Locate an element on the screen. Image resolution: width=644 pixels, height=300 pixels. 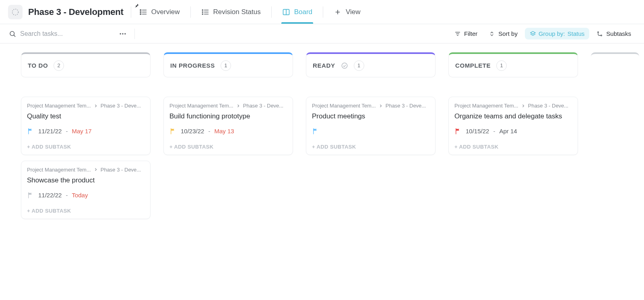
column-header: TO DO2 is located at coordinates (86, 65).